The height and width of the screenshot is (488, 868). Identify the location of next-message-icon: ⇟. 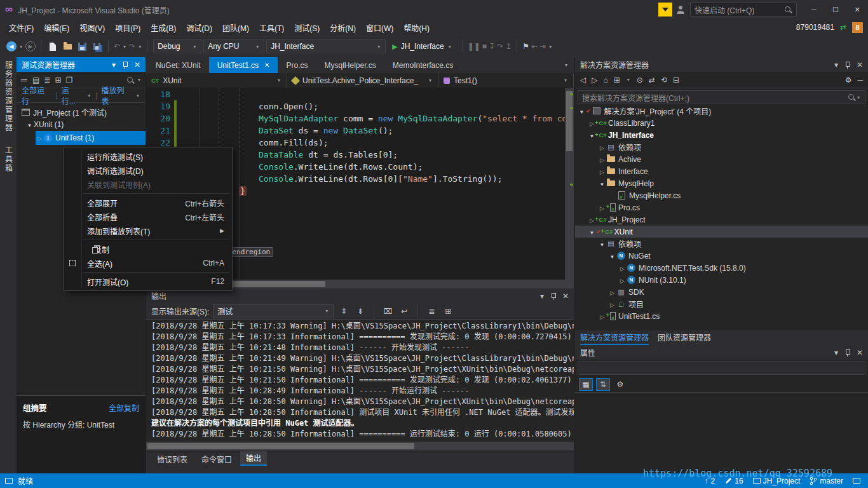
(360, 311).